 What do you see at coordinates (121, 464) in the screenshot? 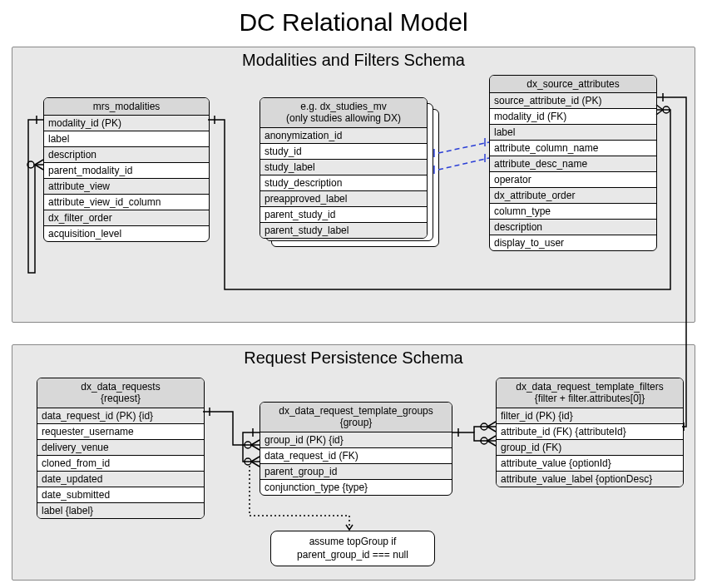
I see `entity-row: cloned_from_id` at bounding box center [121, 464].